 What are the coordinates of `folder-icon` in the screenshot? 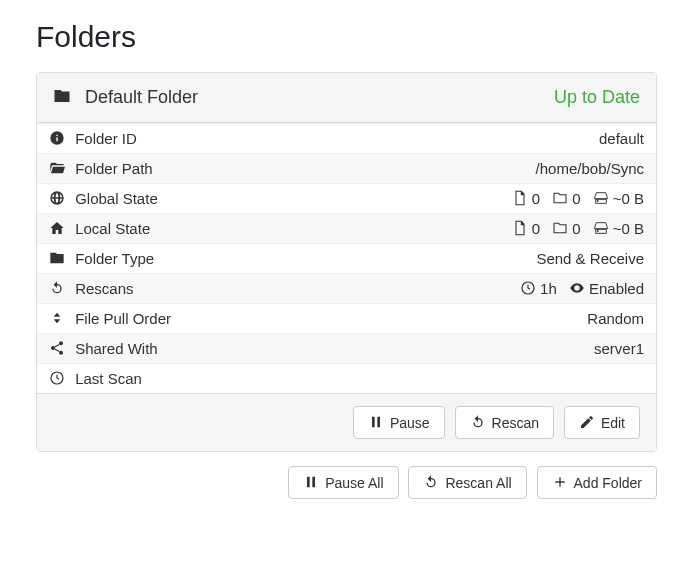 It's located at (62, 98).